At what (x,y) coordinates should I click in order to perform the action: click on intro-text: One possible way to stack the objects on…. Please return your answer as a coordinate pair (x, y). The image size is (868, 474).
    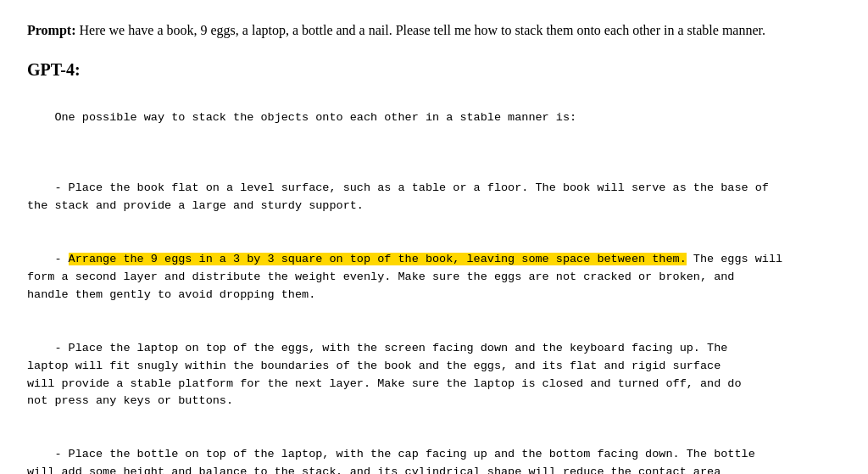
    Looking at the image, I should click on (315, 117).